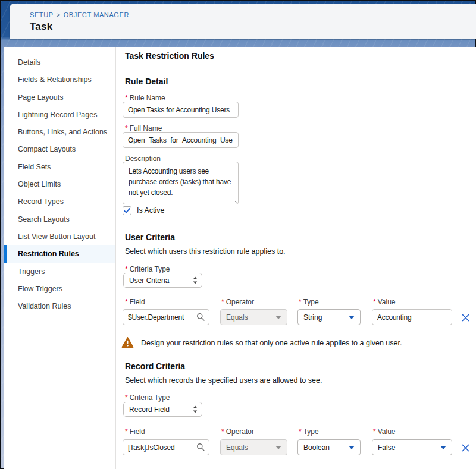 The image size is (476, 469). Describe the element at coordinates (166, 447) in the screenshot. I see `record-field-lookup` at that location.